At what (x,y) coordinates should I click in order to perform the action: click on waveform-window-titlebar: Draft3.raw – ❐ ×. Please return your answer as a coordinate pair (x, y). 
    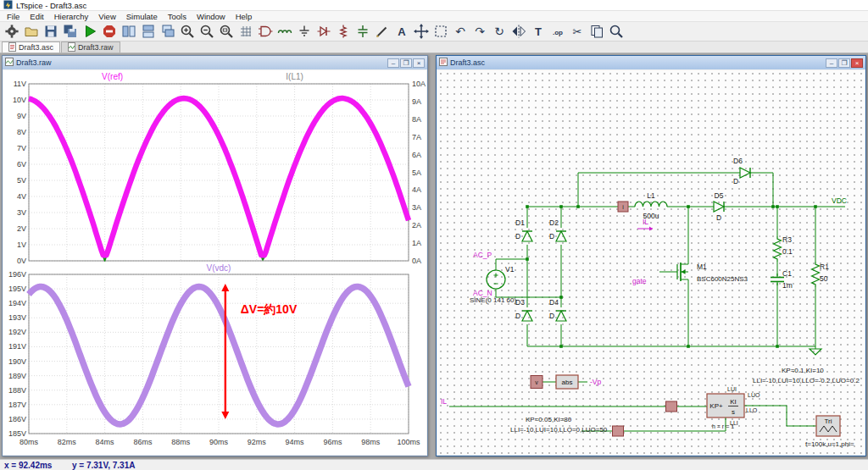
    Looking at the image, I should click on (215, 63).